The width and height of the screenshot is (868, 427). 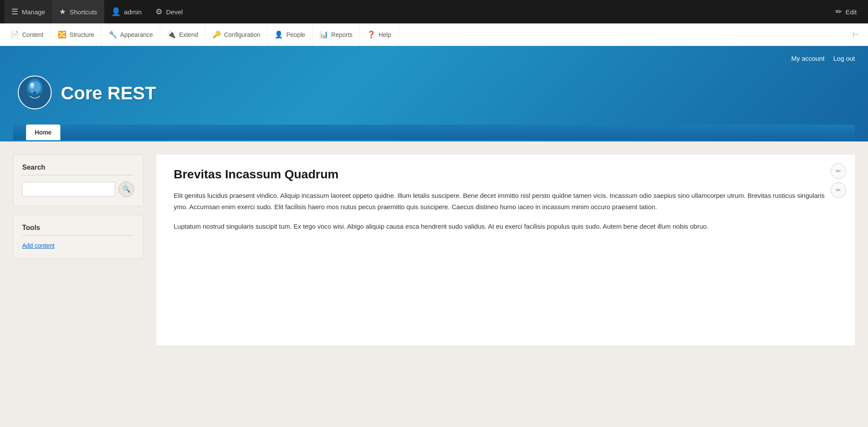 What do you see at coordinates (324, 35) in the screenshot?
I see `reports-icon: 📊` at bounding box center [324, 35].